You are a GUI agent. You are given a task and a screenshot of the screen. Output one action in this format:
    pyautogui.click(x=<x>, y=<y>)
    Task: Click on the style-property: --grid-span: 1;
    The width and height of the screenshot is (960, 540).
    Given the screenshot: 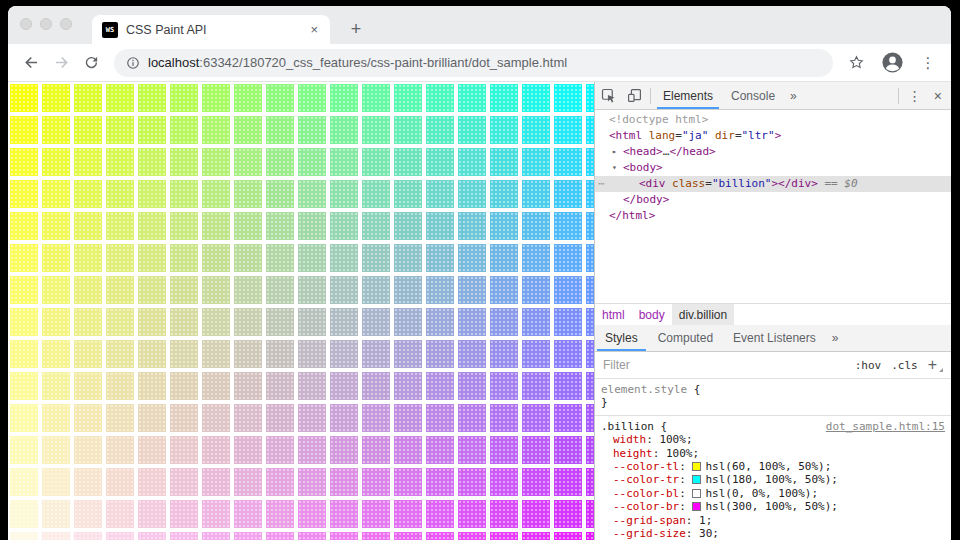 What is the action you would take?
    pyautogui.click(x=773, y=520)
    